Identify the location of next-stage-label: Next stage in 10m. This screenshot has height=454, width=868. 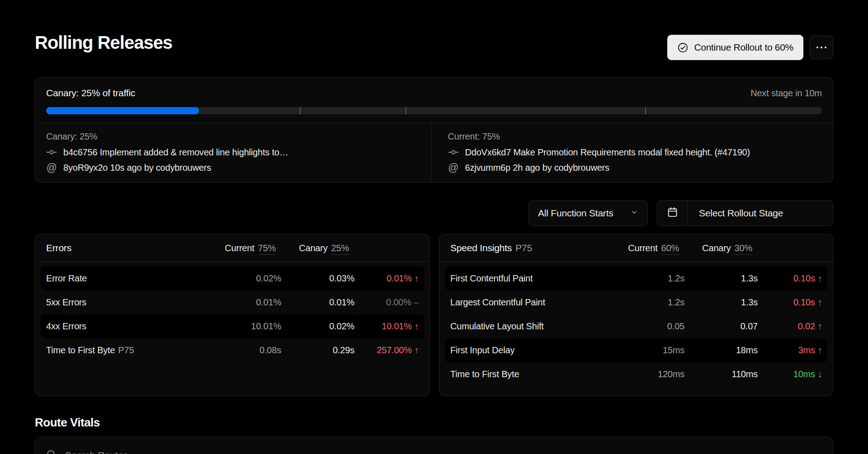
(786, 93).